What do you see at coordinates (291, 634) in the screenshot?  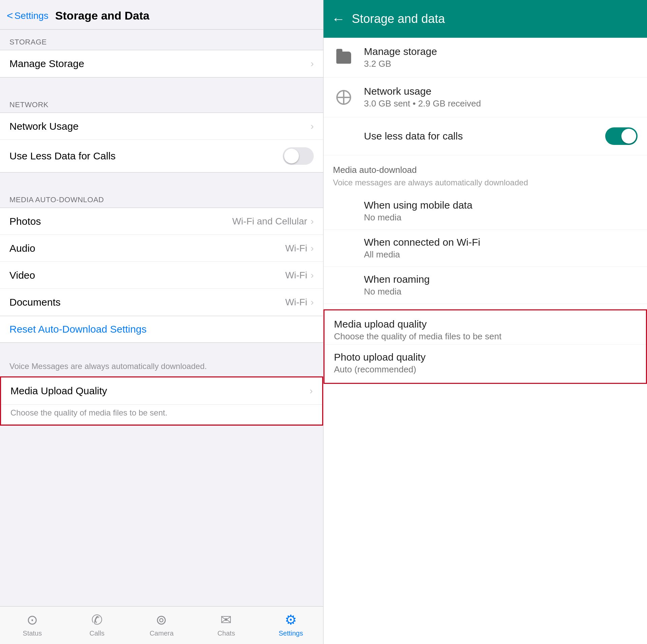 I see `settings-tab-label: Settings` at bounding box center [291, 634].